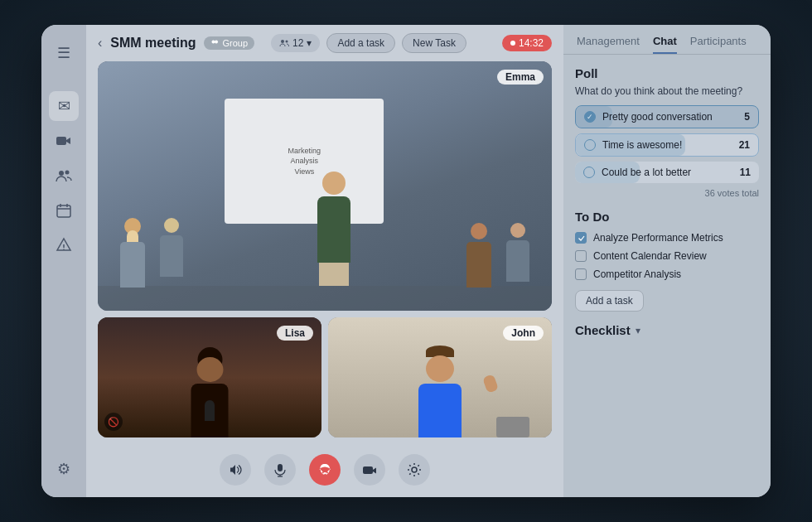 The width and height of the screenshot is (812, 522). What do you see at coordinates (667, 40) in the screenshot?
I see `panel-tabs: Management Chat Participants` at bounding box center [667, 40].